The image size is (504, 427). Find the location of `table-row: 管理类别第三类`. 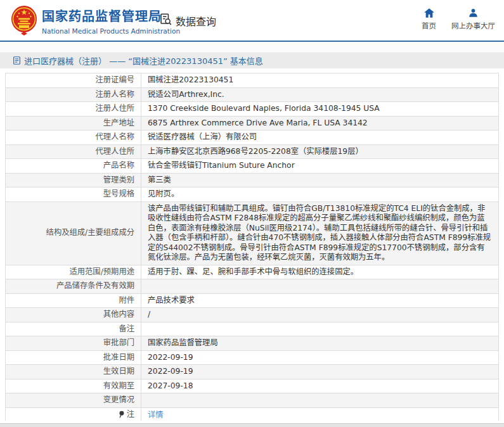

table-row: 管理类别第三类 is located at coordinates (252, 180).